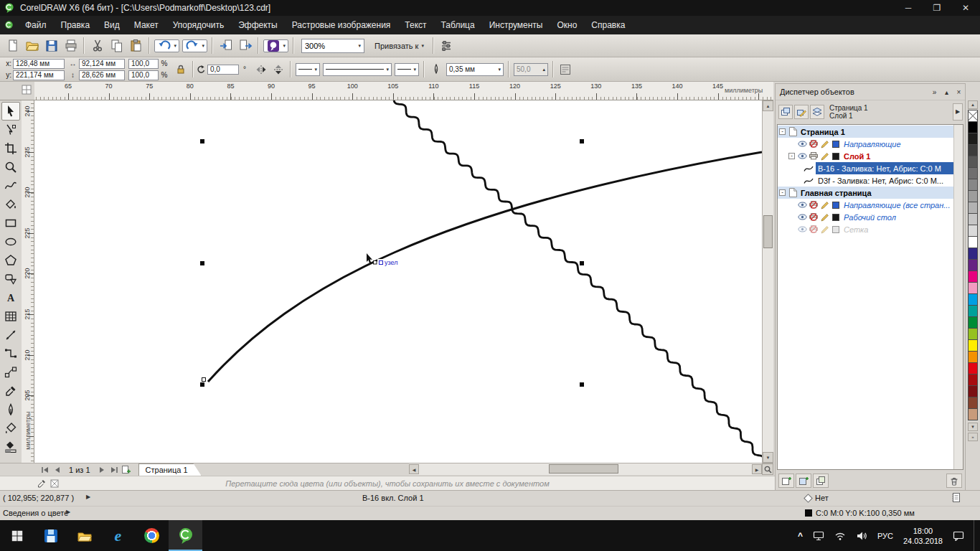 The width and height of the screenshot is (980, 551). What do you see at coordinates (958, 112) in the screenshot?
I see `docker-options-flyout-button: ▶` at bounding box center [958, 112].